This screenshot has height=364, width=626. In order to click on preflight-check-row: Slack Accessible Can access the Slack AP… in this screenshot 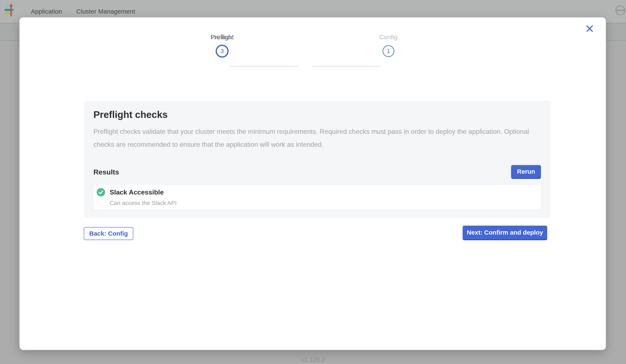, I will do `click(317, 197)`.